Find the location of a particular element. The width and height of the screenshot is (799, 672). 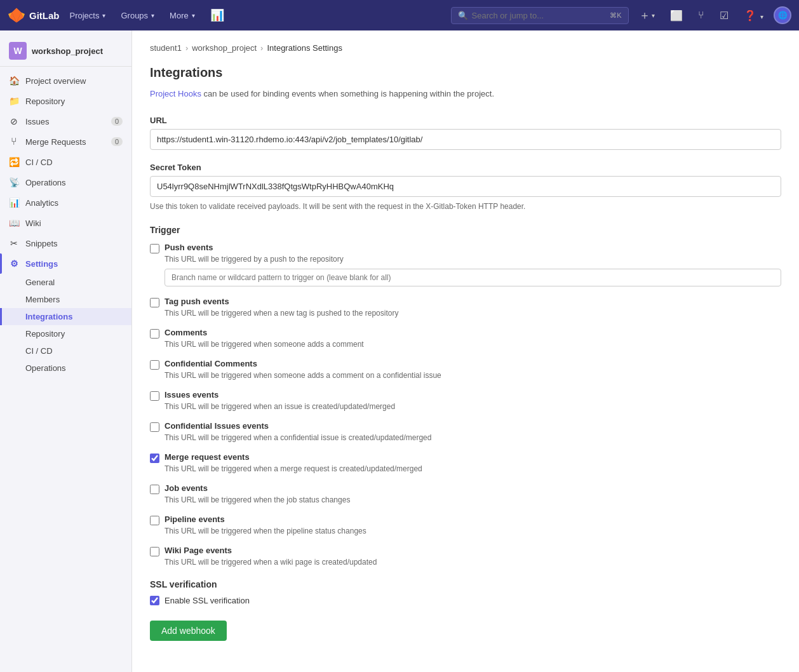

merge-request-icon-btn: ⑂ is located at coordinates (701, 15).